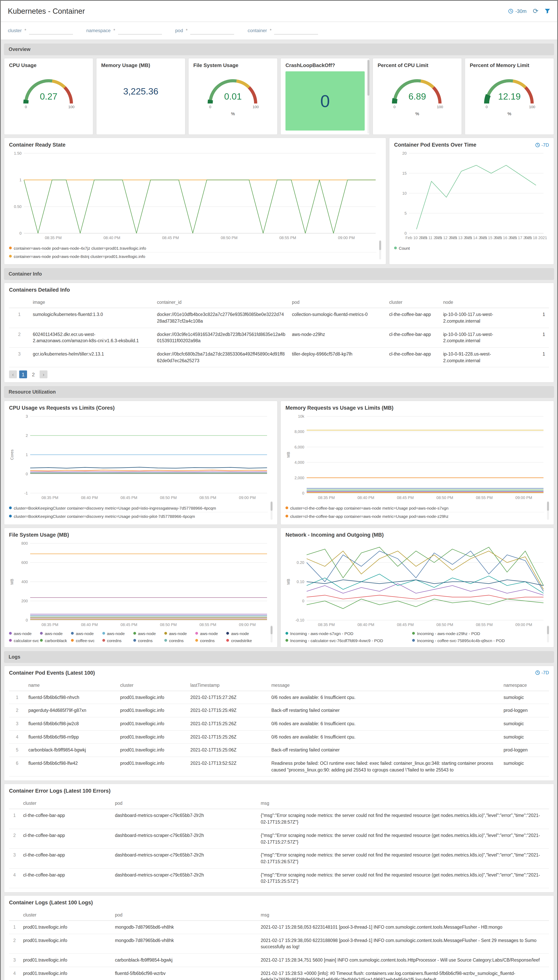 The image size is (558, 980). Describe the element at coordinates (349, 634) in the screenshot. I see `legend-item: Incoming - aws-node-s7xgn - POD` at that location.